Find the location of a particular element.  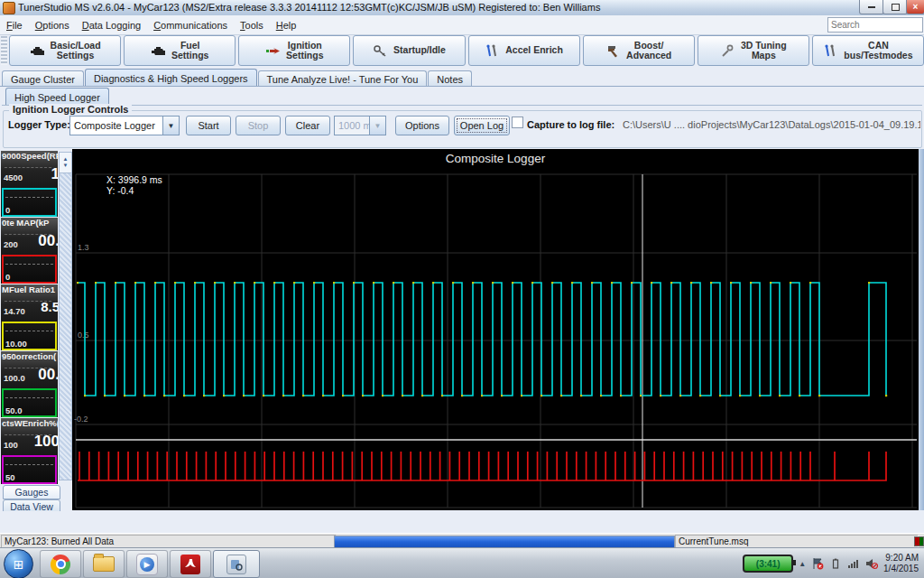

network-signal-icon is located at coordinates (854, 564).